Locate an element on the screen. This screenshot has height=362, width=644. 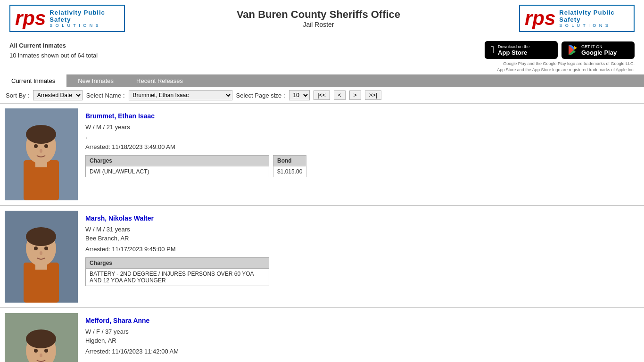
charges-table: ChargesBATTERY - 2ND DEGREE / INJURES PE… is located at coordinates (177, 272).